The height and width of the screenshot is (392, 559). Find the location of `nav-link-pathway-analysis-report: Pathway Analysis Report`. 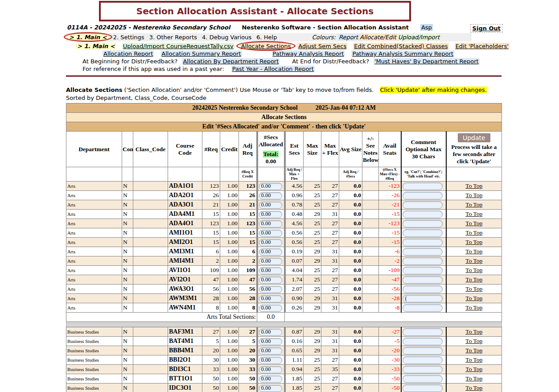

nav-link-pathway-analysis-report: Pathway Analysis Report is located at coordinates (308, 54).